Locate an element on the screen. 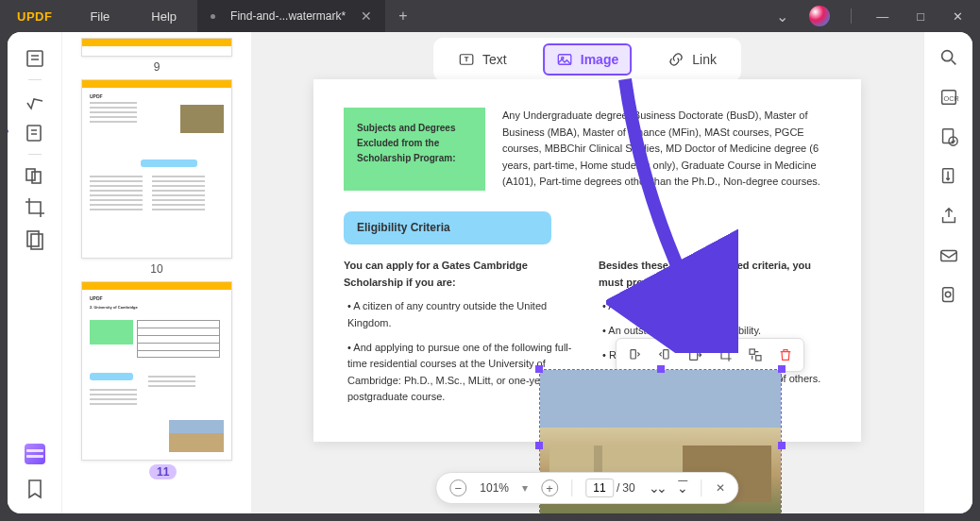 The image size is (980, 521). tab-title: Find-and-...watermark* is located at coordinates (288, 16).